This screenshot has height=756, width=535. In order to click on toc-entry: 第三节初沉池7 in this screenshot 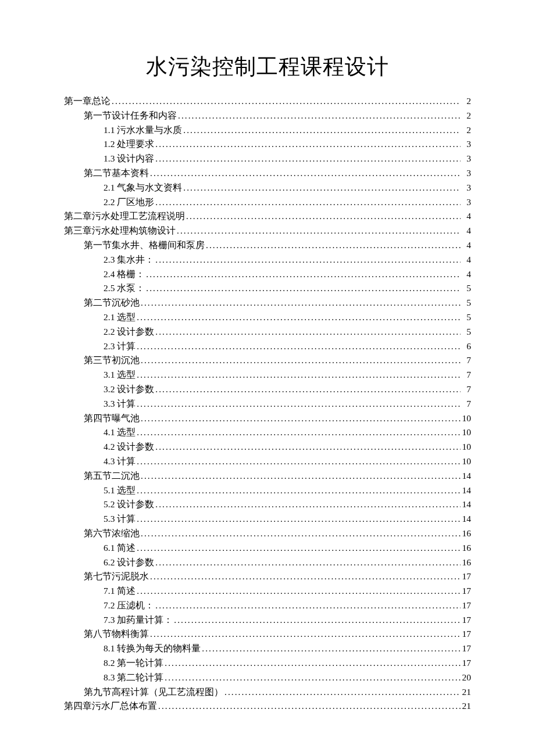, I will do `click(268, 360)`.